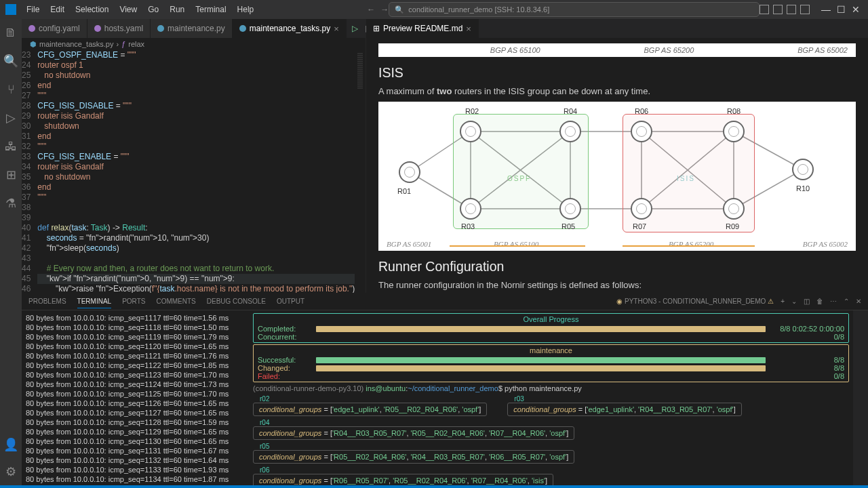 The width and height of the screenshot is (868, 488). I want to click on new-terminal-icon: +, so click(783, 301).